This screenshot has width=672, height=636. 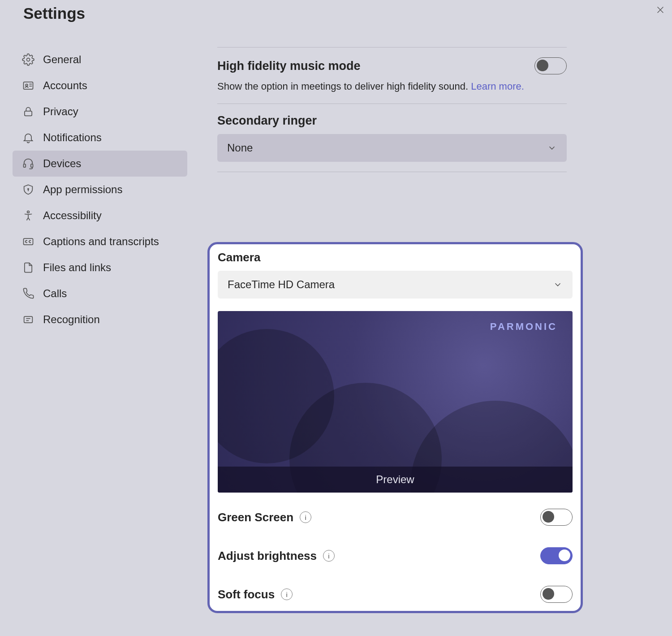 I want to click on music-mode-desc: Show the option in meetings to deliver h…, so click(x=392, y=87).